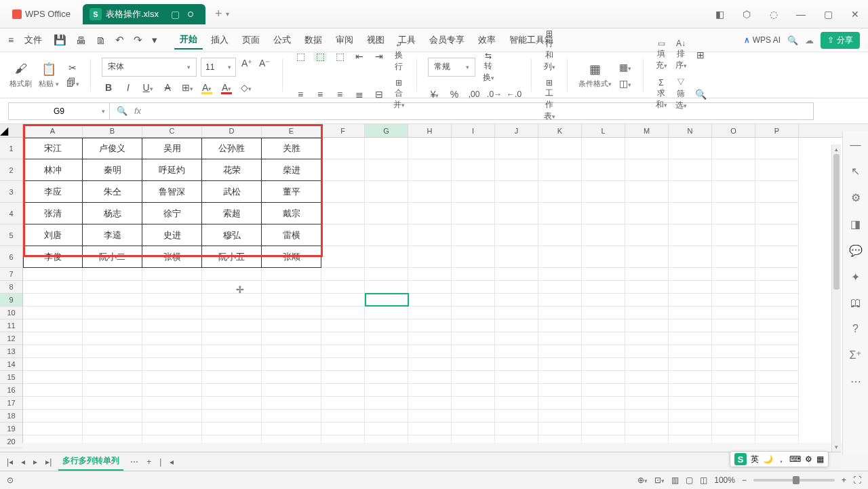 This screenshot has width=868, height=489. I want to click on format-painter: 🖌格式刷, so click(20, 75).